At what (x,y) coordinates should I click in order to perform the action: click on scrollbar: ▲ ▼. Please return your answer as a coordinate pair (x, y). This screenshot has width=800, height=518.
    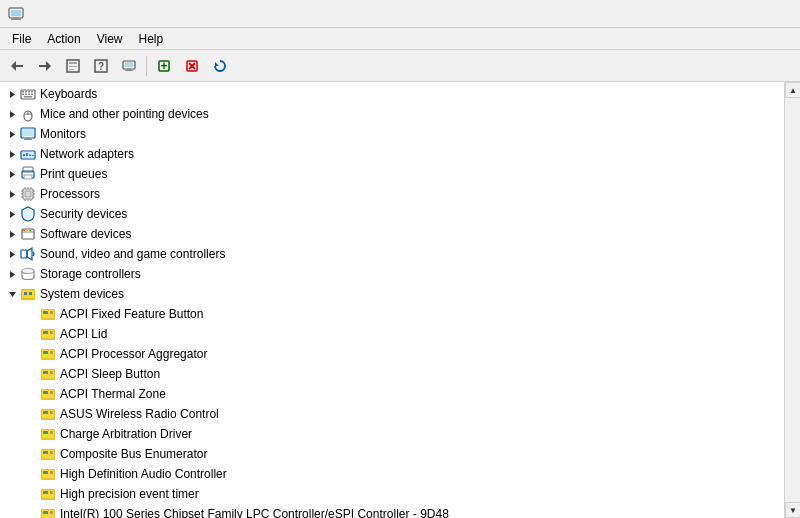
    Looking at the image, I should click on (792, 300).